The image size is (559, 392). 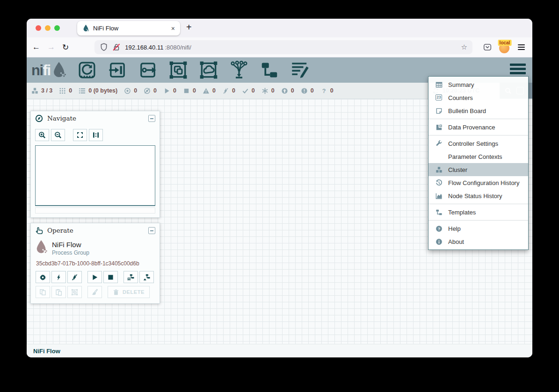 What do you see at coordinates (475, 157) in the screenshot?
I see `menu-item-label: Parameter Contexts` at bounding box center [475, 157].